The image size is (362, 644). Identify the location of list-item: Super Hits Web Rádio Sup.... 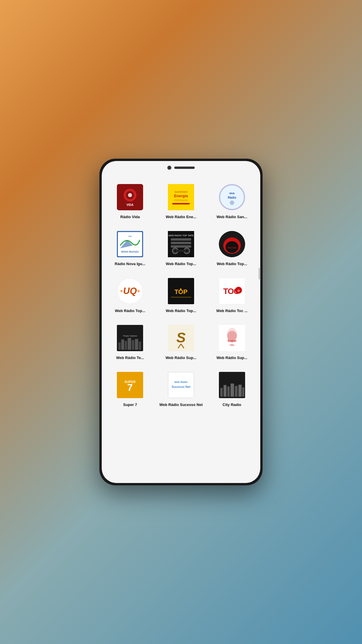
(232, 343).